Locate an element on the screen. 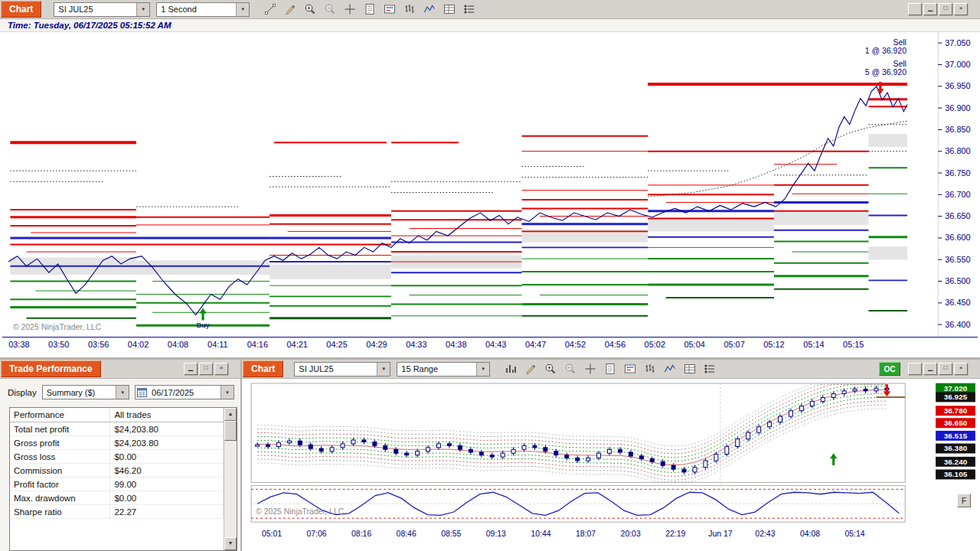 This screenshot has height=551, width=980. svg-text: 04:16 is located at coordinates (257, 344).